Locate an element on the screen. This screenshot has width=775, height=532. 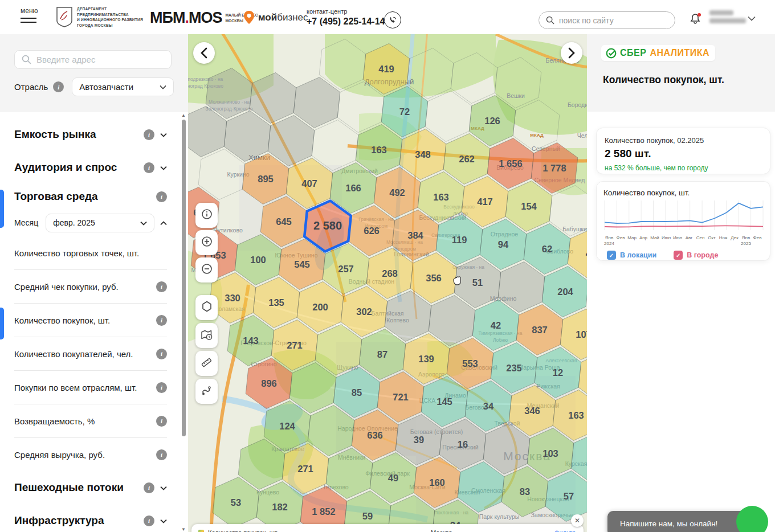
legend-city: Москва is located at coordinates (442, 531).